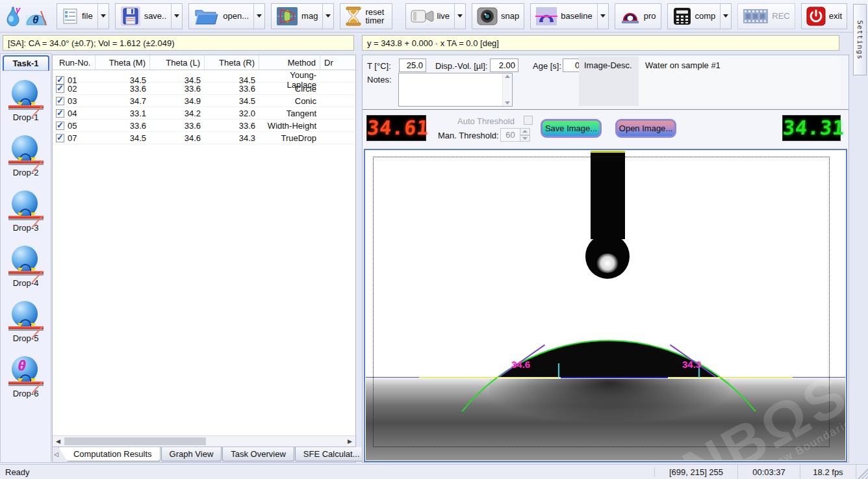 The width and height of the screenshot is (868, 479). I want to click on method-value: TrueDrop, so click(290, 138).